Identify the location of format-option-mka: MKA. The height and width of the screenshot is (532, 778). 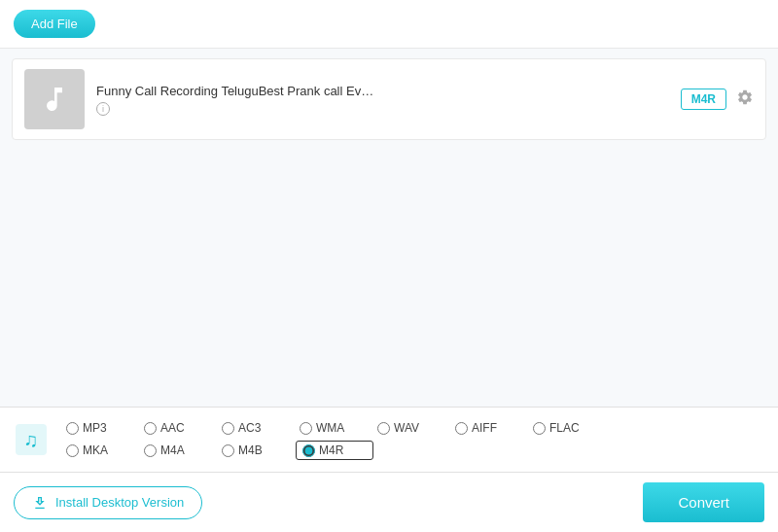
(101, 450).